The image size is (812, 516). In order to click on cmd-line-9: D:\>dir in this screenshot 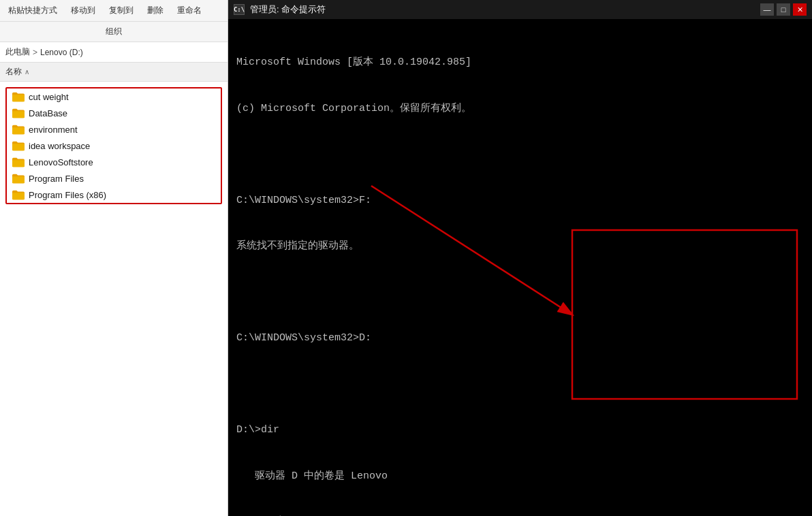, I will do `click(520, 430)`.